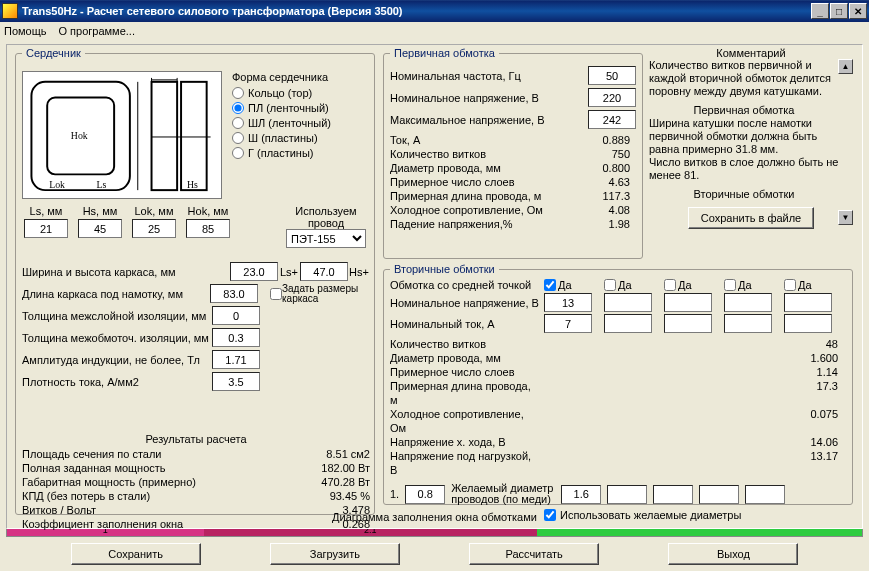 Image resolution: width=869 pixels, height=571 pixels. Describe the element at coordinates (550, 285) in the screenshot. I see `chk-sec1` at that location.